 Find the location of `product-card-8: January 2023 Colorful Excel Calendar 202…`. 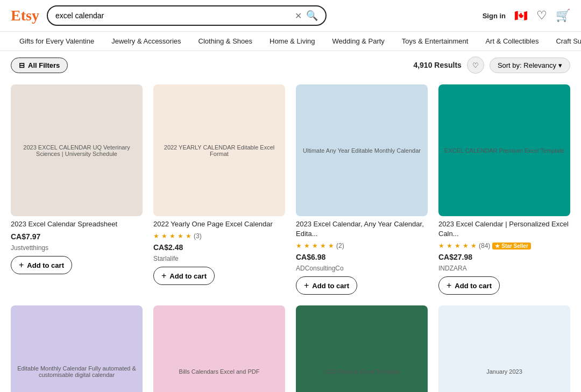

product-card-8: January 2023 Colorful Excel Calendar 202… is located at coordinates (505, 348).